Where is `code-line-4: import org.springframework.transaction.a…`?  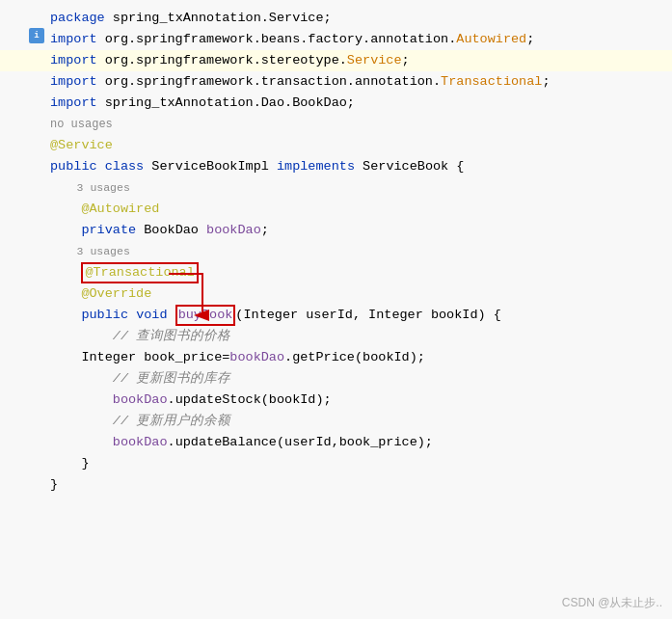 code-line-4: import org.springframework.transaction.a… is located at coordinates (336, 82).